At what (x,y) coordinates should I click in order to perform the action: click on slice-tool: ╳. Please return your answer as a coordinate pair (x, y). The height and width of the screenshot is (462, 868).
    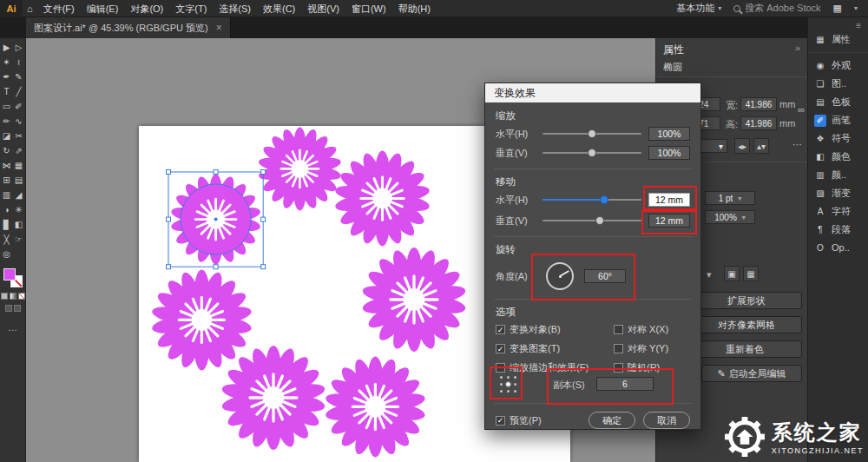
    Looking at the image, I should click on (7, 240).